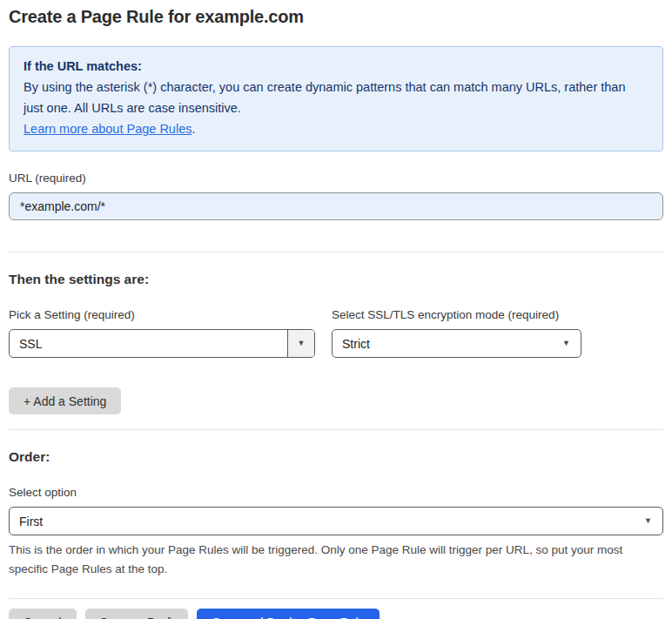 This screenshot has width=672, height=619. I want to click on settings-section-heading: Then the settings are:, so click(336, 279).